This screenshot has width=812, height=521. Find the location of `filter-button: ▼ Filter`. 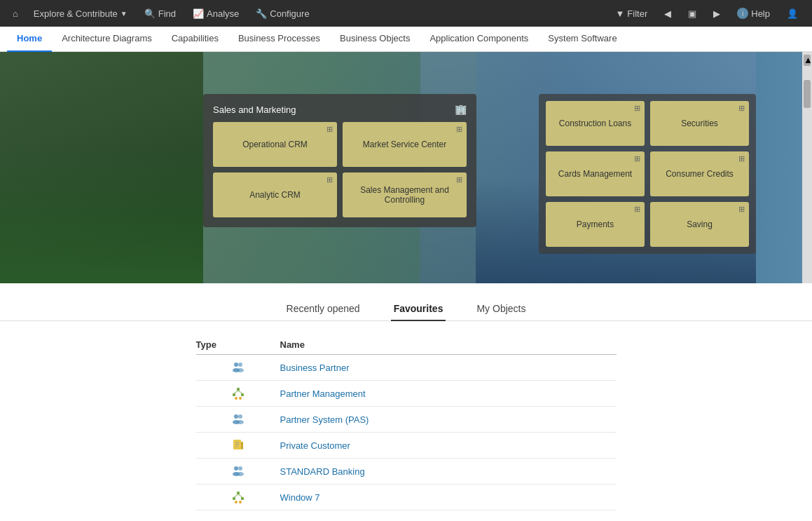

filter-button: ▼ Filter is located at coordinates (631, 13).